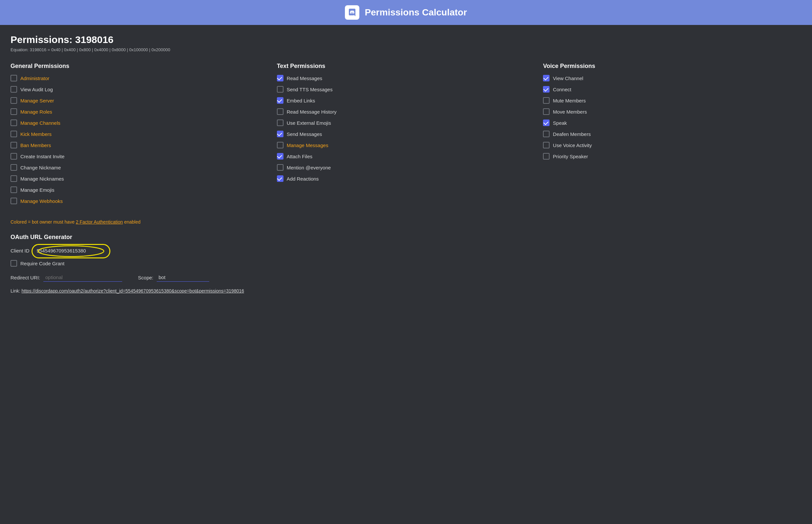 Image resolution: width=812 pixels, height=524 pixels. Describe the element at coordinates (406, 101) in the screenshot. I see `text-perm-item-2: Embed Links` at that location.